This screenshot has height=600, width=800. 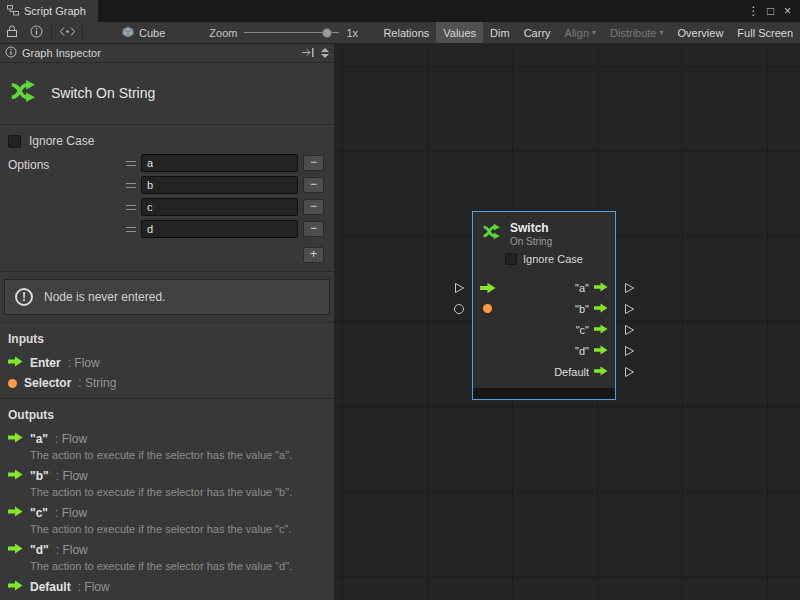 What do you see at coordinates (167, 297) in the screenshot?
I see `warning-box: Node is never entered.` at bounding box center [167, 297].